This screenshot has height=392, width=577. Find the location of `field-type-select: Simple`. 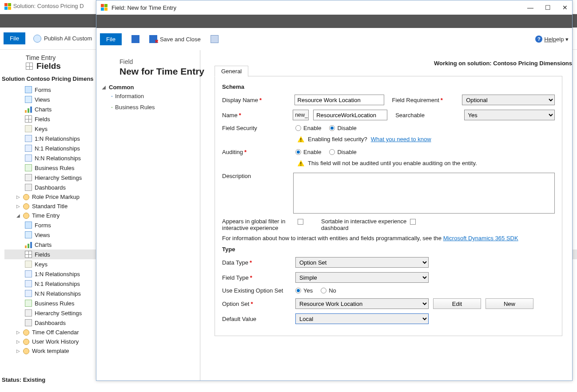

field-type-select: Simple is located at coordinates (362, 277).